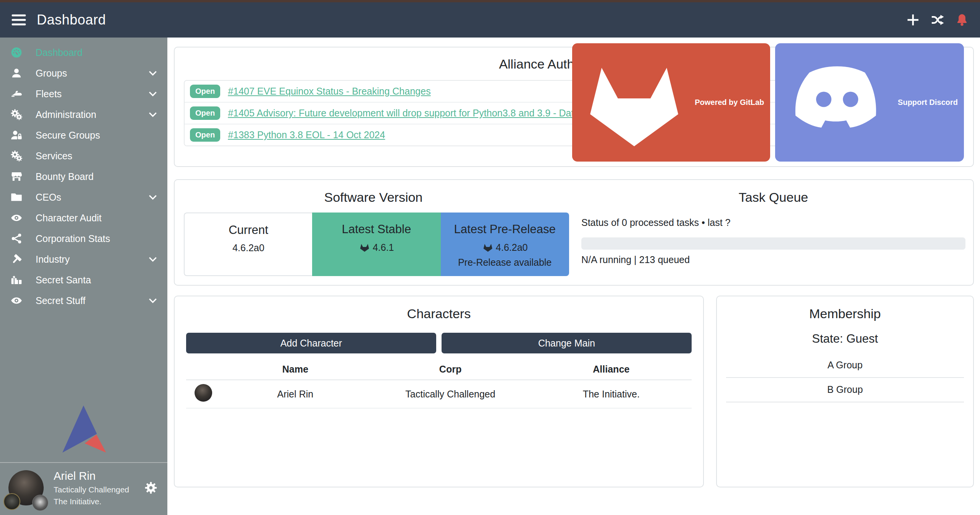  I want to click on sidebar-item-corporation-stats: Corporation Stats, so click(83, 239).